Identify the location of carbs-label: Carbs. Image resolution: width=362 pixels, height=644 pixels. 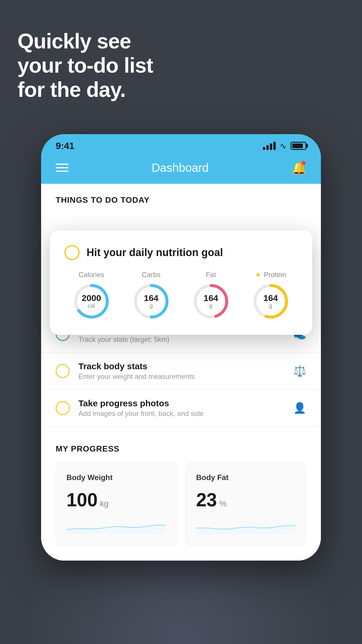
(151, 275).